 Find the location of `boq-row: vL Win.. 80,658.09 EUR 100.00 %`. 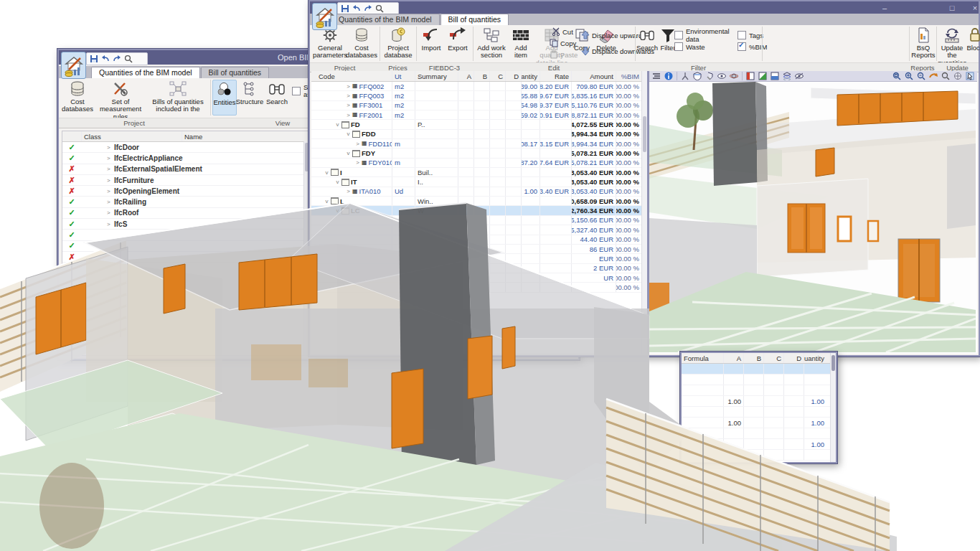

boq-row: vL Win.. 80,658.09 EUR 100.00 % is located at coordinates (479, 201).